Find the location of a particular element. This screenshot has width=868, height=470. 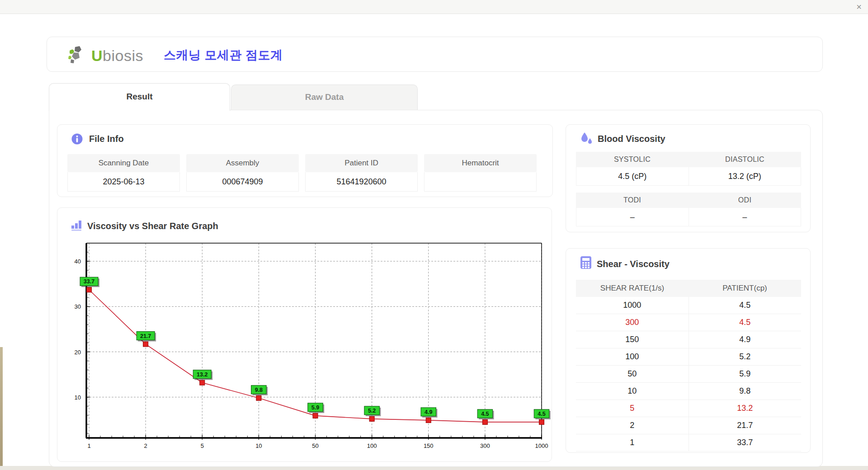

metric-header: SYSTOLIC is located at coordinates (632, 160).